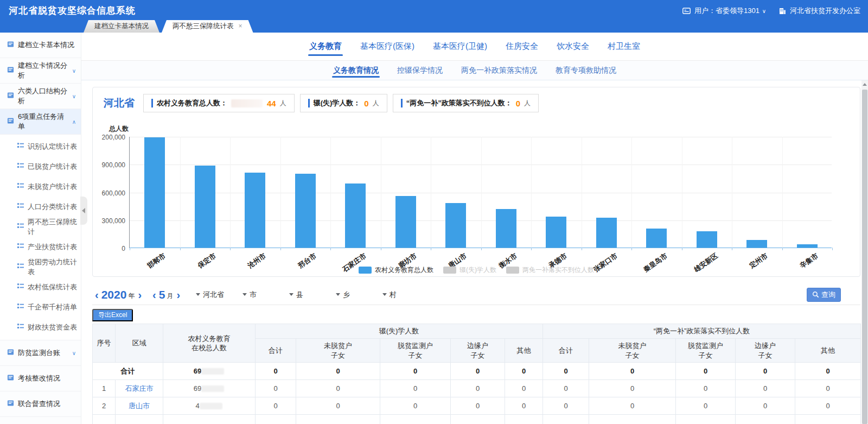 Image resolution: width=868 pixels, height=424 pixels. I want to click on region-link: 唐山市, so click(139, 406).